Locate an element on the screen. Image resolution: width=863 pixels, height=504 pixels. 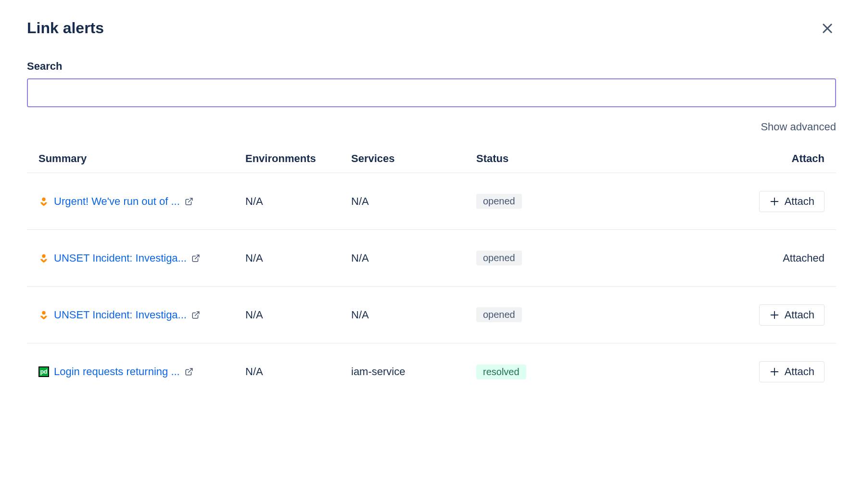
table-header: Summary Environments Services Status Att… is located at coordinates (432, 159).